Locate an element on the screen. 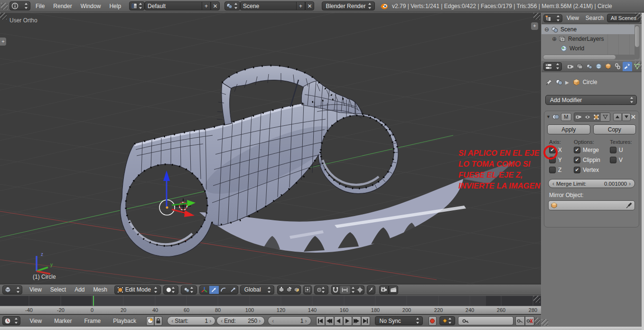  timeline-scrubber: -40 -20 0 20 40 60 80 100 120 140 160 18… is located at coordinates (271, 310).